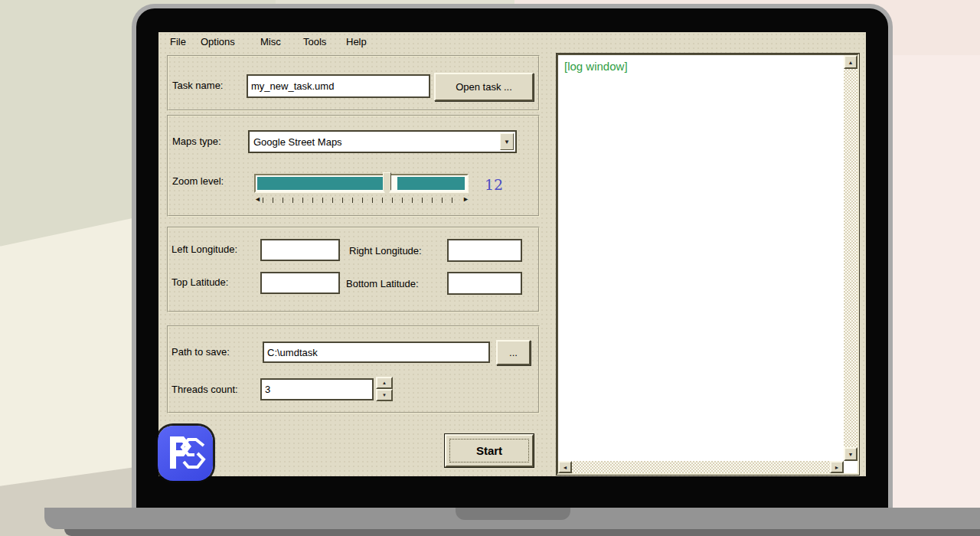 The height and width of the screenshot is (536, 980). What do you see at coordinates (494, 185) in the screenshot?
I see `zoom-level-value: 12` at bounding box center [494, 185].